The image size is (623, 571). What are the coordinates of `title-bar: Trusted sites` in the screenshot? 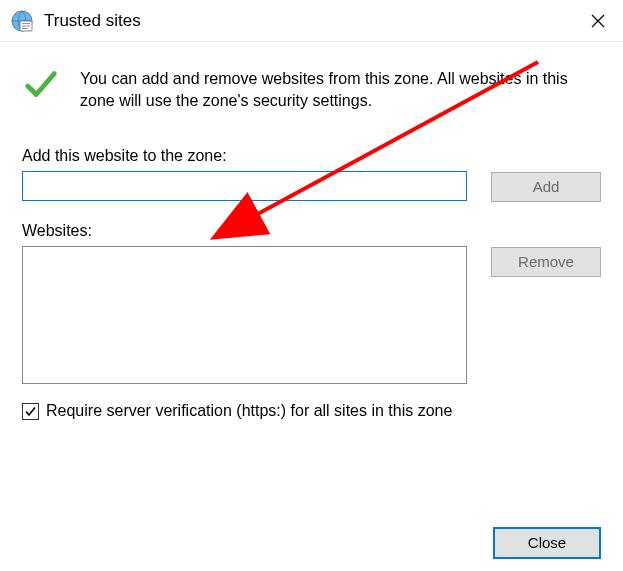 It's located at (312, 21).